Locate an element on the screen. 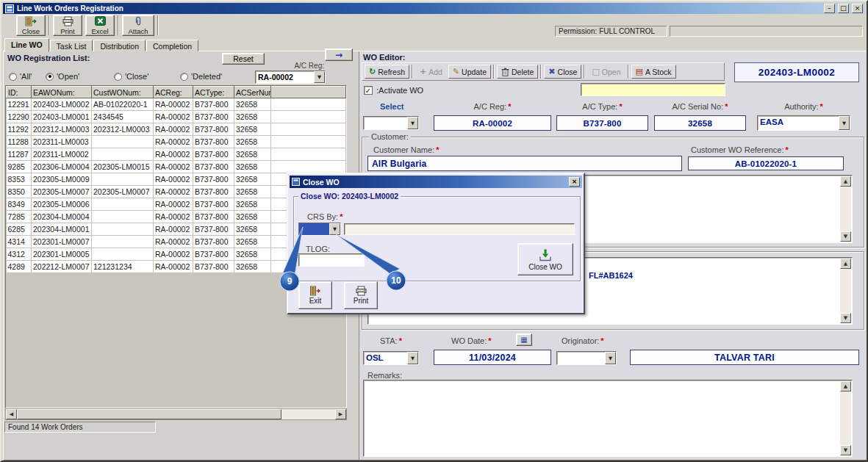 Image resolution: width=868 pixels, height=462 pixels. horizontal-scrollbar: ◀ ▶ is located at coordinates (176, 414).